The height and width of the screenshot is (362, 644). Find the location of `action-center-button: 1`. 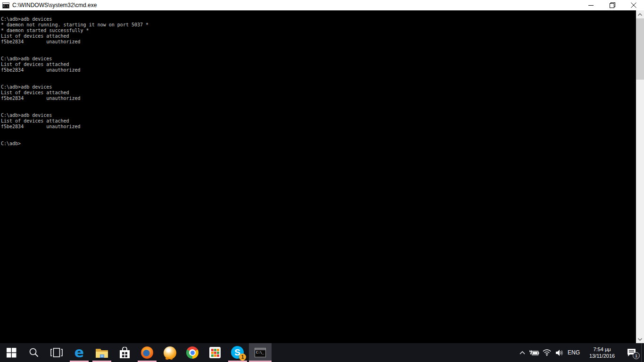

action-center-button: 1 is located at coordinates (631, 353).